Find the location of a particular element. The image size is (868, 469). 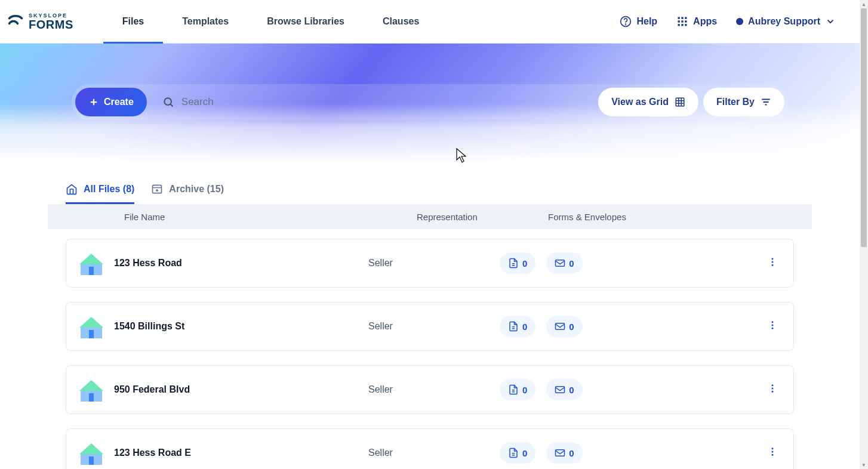

nav-clauses: Clauses is located at coordinates (401, 21).